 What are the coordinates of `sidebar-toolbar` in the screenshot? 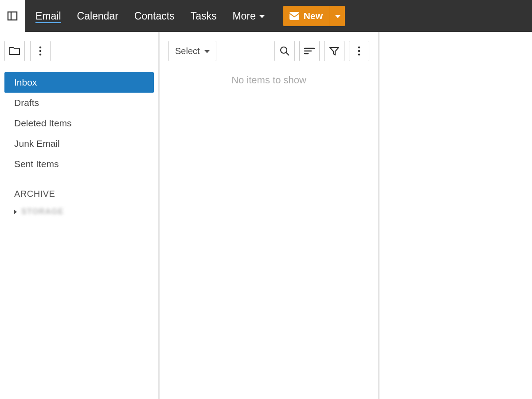 It's located at (79, 51).